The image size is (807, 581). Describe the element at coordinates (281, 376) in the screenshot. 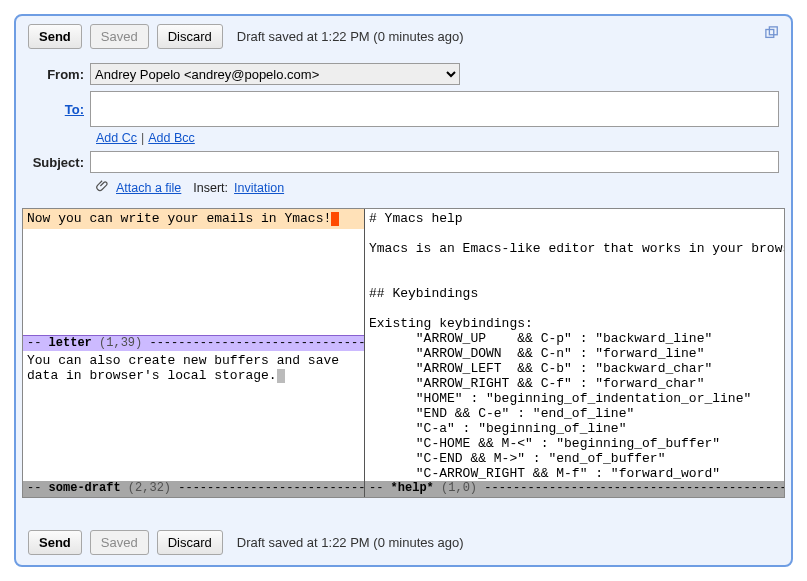

I see `inactive-cursor` at that location.